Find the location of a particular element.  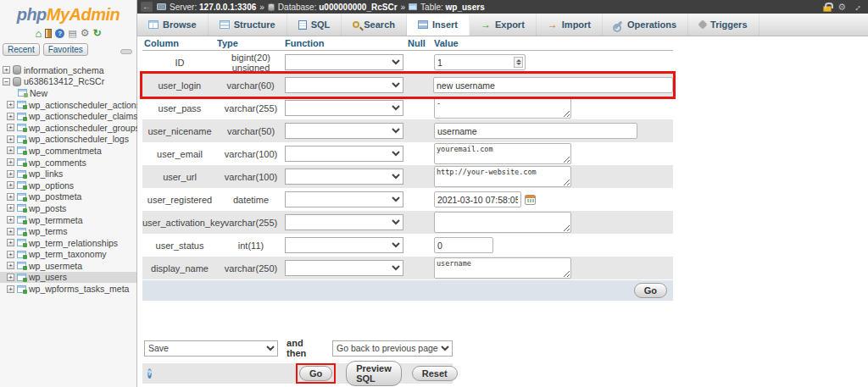

id-value-input is located at coordinates (480, 63).